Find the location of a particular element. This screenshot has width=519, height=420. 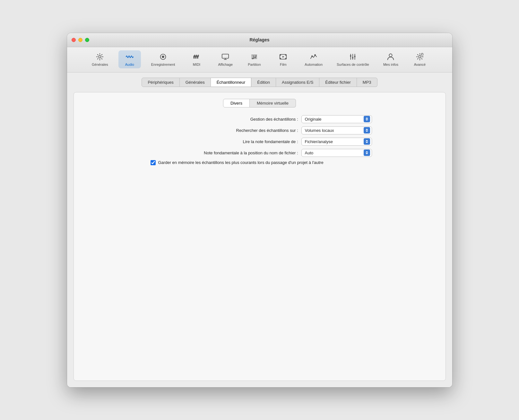

toolbar-label-midi: MIDI is located at coordinates (196, 64).